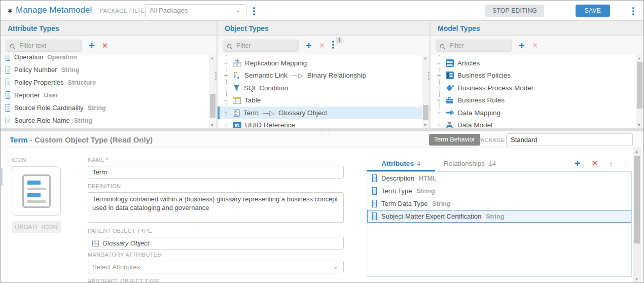  I want to click on business-process-model-icon, so click(450, 88).